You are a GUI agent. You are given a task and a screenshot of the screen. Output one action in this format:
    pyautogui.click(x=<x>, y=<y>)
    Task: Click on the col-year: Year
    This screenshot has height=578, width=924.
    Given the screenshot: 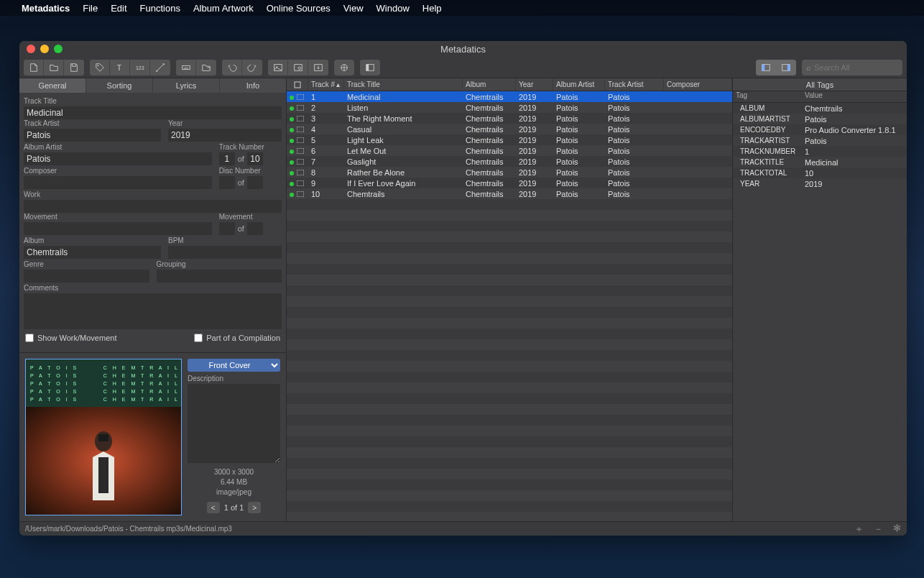 What is the action you would take?
    pyautogui.click(x=535, y=85)
    